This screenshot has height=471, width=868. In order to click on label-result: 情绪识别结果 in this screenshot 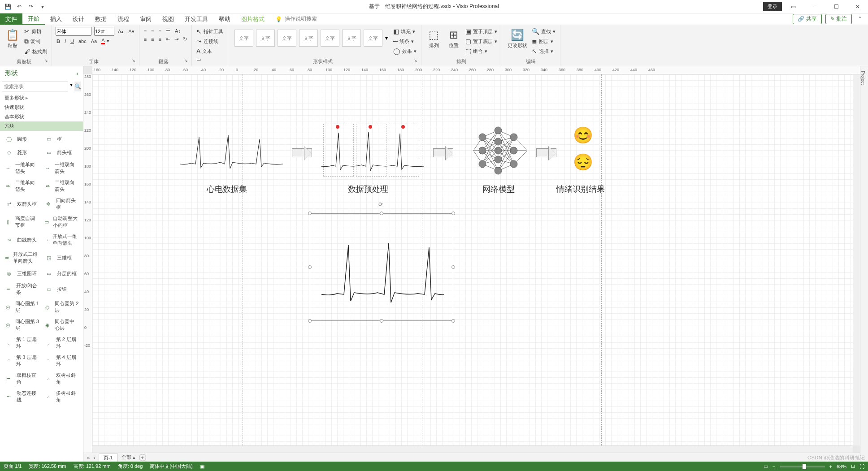, I will do `click(581, 189)`.